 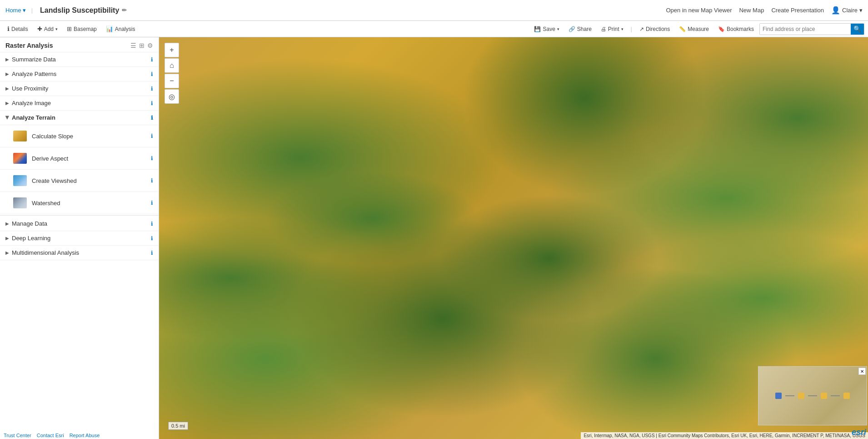 What do you see at coordinates (79, 89) in the screenshot?
I see `sidebar-item-use-proximity: ▶ Use Proximity ℹ` at bounding box center [79, 89].